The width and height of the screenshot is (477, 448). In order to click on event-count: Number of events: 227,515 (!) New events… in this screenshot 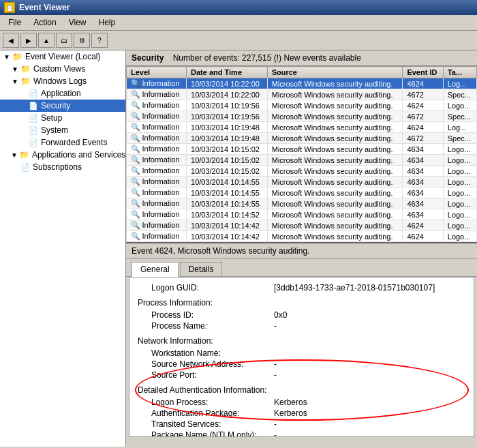, I will do `click(267, 58)`.